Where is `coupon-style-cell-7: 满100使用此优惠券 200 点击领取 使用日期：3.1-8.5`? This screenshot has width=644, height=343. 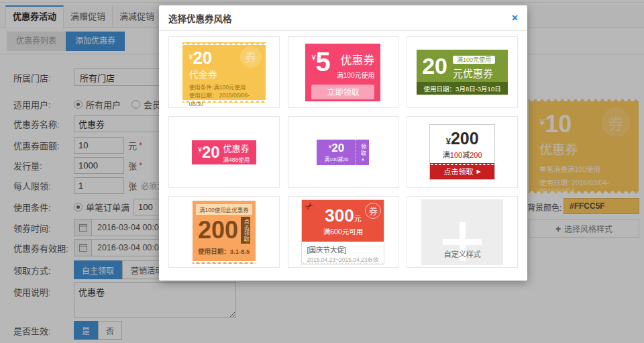 coupon-style-cell-7: 满100使用此优惠券 200 点击领取 使用日期：3.1-8.5 is located at coordinates (224, 232).